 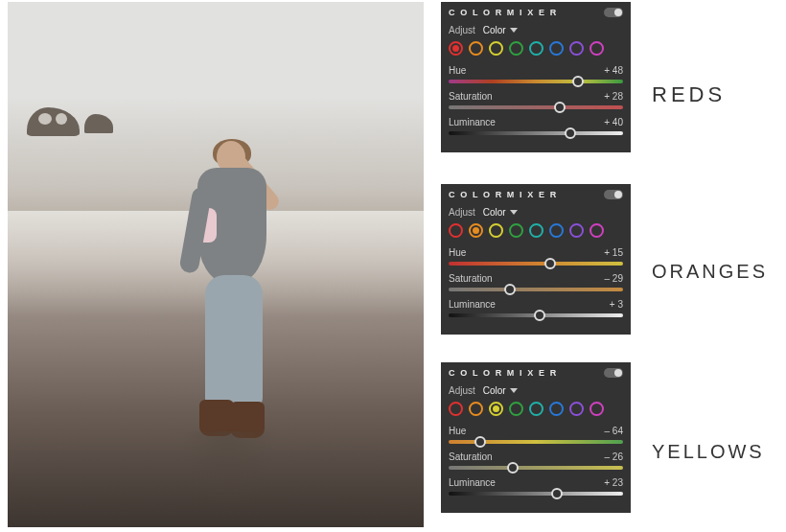 I want to click on color-mixer-panel: C O L O R M I X E R Adjust Color Hue + 1…, so click(x=536, y=259).